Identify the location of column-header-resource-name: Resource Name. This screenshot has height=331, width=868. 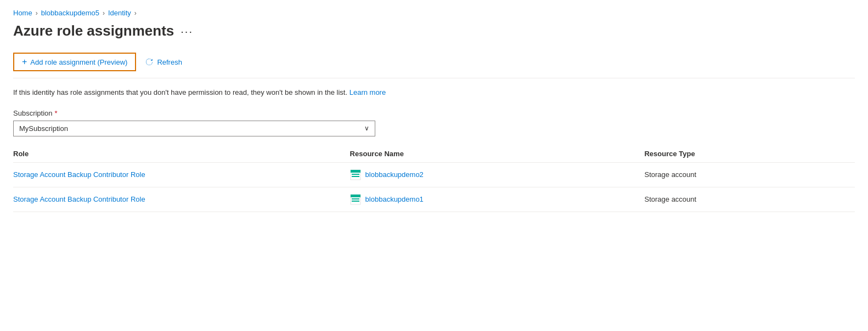
(497, 154).